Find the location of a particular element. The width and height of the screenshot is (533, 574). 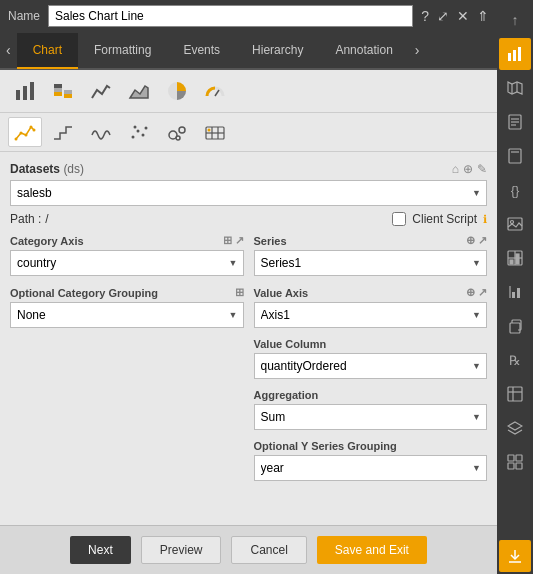

sidebar-download-icon is located at coordinates (515, 556).